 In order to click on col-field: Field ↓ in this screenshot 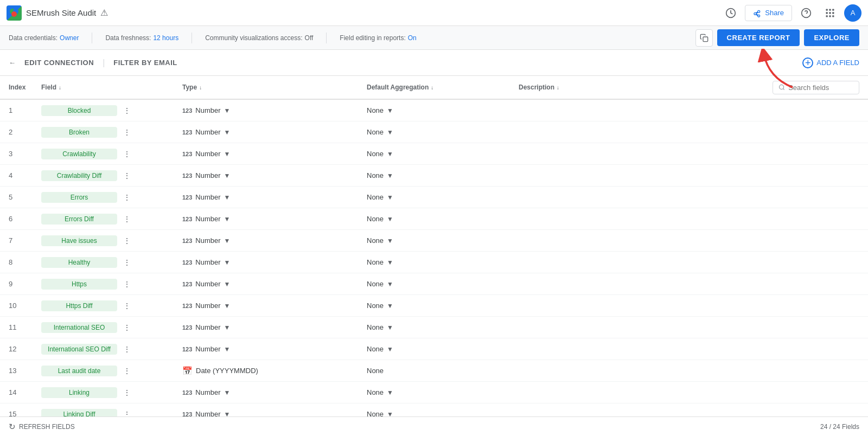, I will do `click(112, 87)`.